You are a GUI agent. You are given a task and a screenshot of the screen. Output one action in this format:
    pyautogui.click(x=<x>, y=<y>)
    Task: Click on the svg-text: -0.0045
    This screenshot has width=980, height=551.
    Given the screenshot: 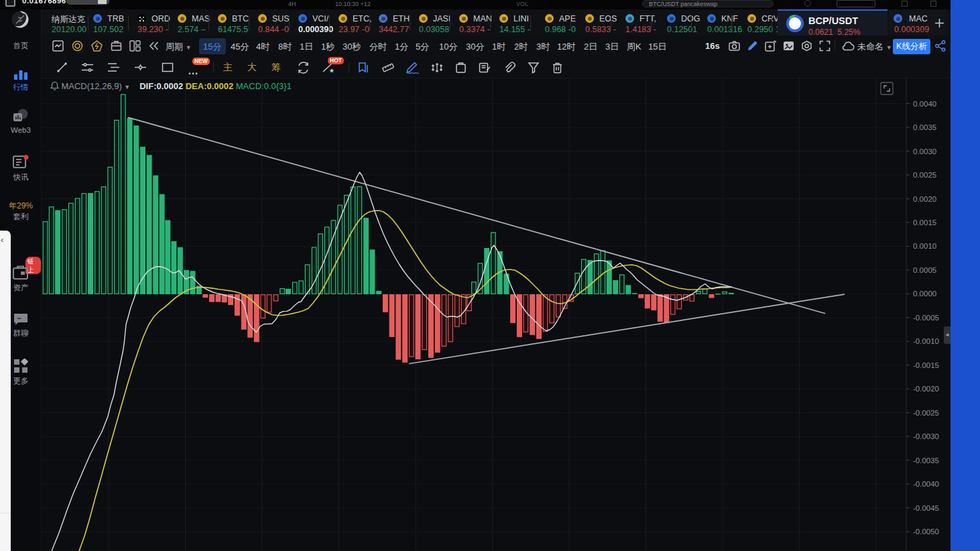 What is the action you would take?
    pyautogui.click(x=926, y=508)
    